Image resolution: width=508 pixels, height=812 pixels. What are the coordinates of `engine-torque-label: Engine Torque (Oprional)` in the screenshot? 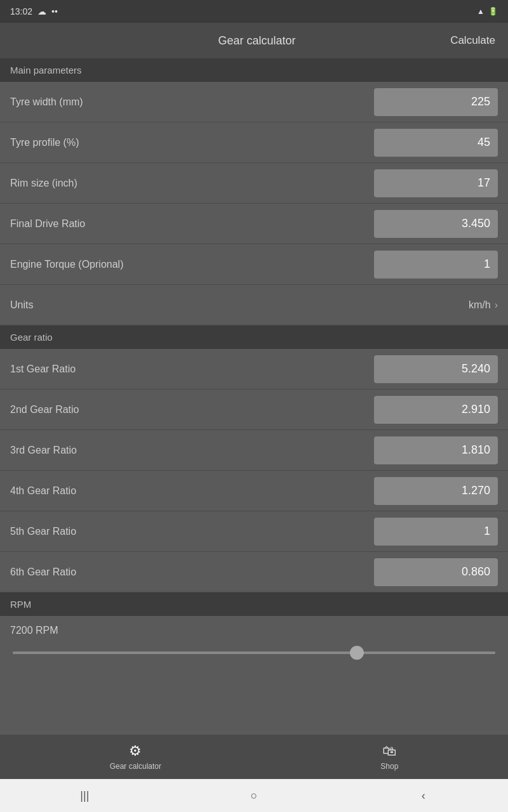 It's located at (192, 265).